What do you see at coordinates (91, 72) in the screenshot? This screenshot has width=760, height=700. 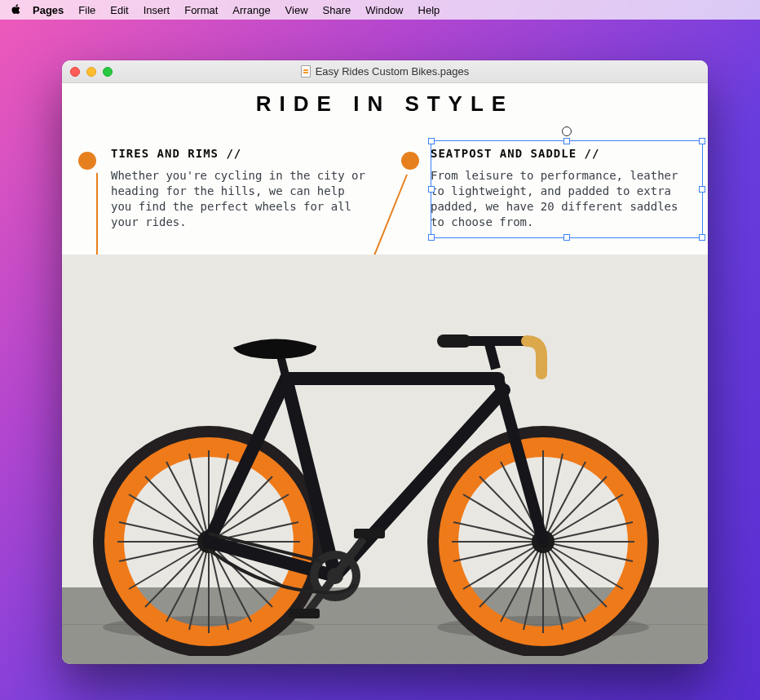 I see `window-controls` at bounding box center [91, 72].